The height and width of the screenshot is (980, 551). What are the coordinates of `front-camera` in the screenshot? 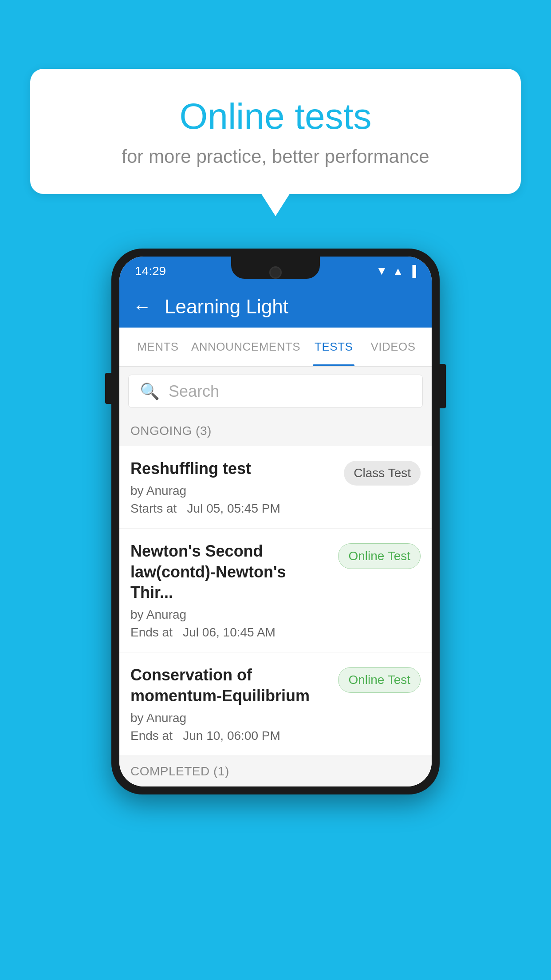 It's located at (276, 273).